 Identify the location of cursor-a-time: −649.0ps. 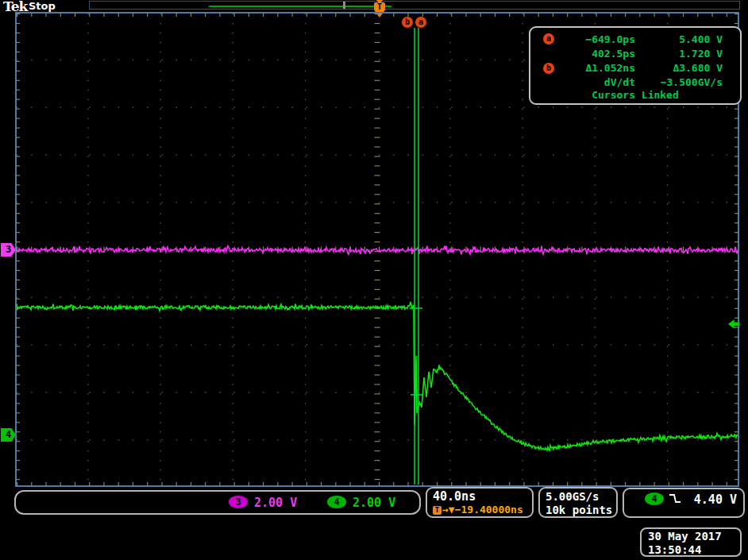
(597, 40).